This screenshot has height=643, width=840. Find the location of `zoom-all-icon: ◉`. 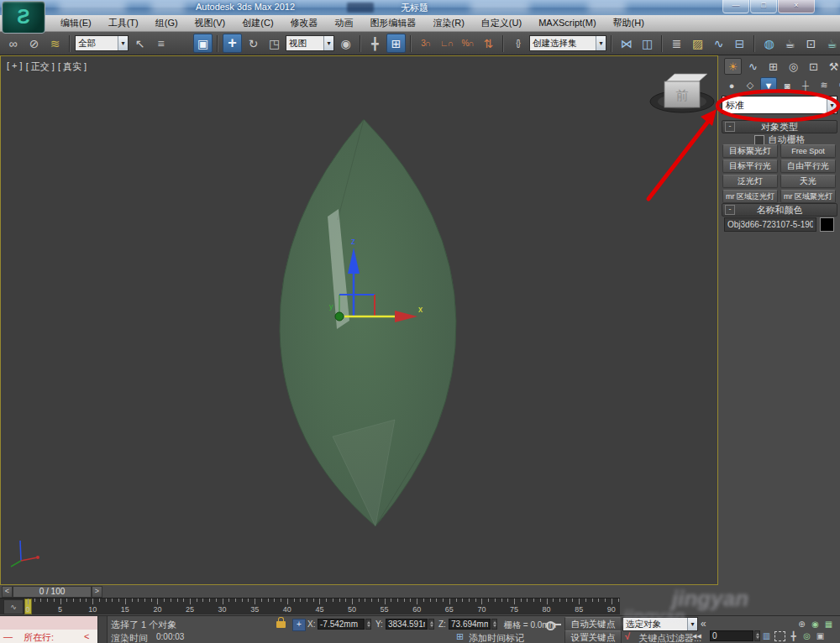

zoom-all-icon: ◉ is located at coordinates (815, 625).